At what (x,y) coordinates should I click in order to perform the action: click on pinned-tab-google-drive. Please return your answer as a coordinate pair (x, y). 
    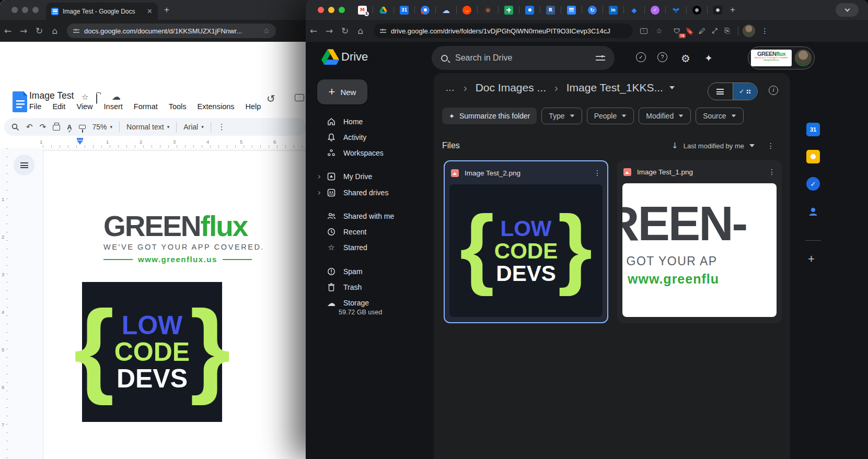
    Looking at the image, I should click on (384, 10).